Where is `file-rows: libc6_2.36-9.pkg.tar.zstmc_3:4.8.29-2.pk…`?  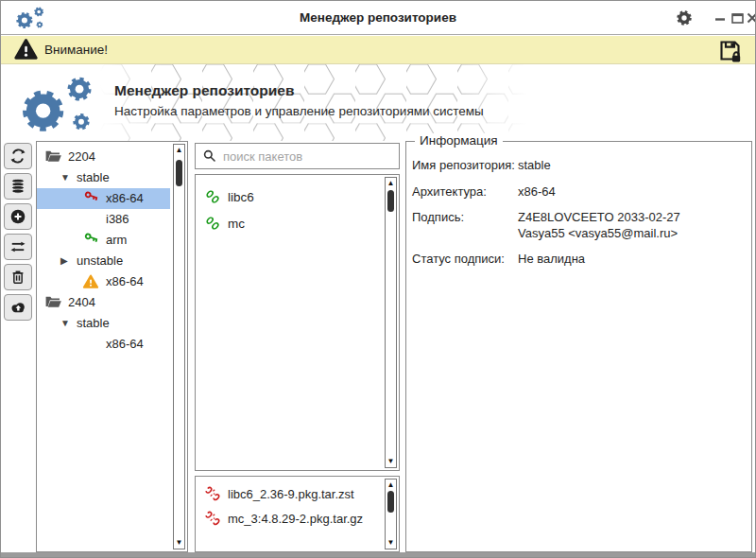 file-rows: libc6_2.36-9.pkg.tar.zstmc_3:4.8.29-2.pk… is located at coordinates (289, 514).